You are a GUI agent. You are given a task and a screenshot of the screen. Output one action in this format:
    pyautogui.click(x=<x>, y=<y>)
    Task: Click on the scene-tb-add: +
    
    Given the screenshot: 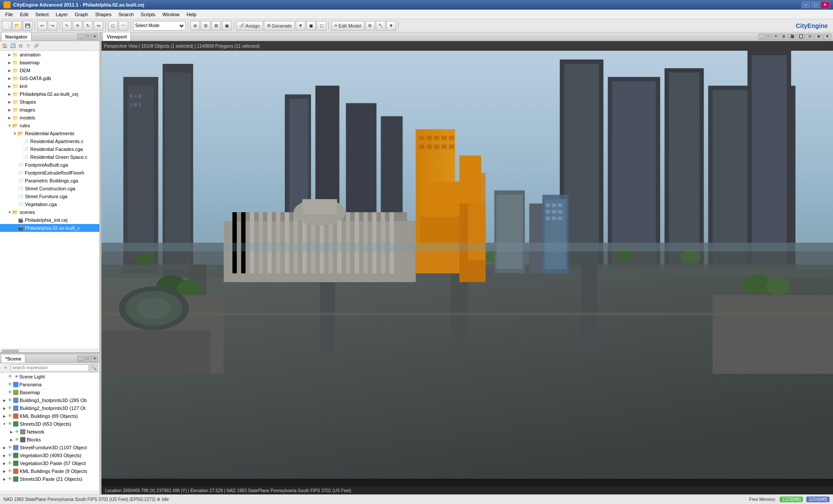 What is the action you would take?
    pyautogui.click(x=6, y=368)
    